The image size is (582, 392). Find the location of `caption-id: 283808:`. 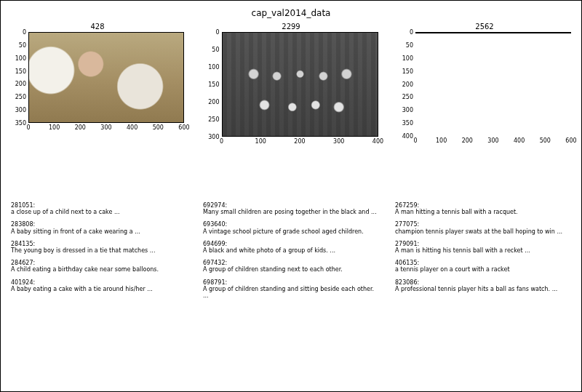

caption-id: 283808: is located at coordinates (99, 224).